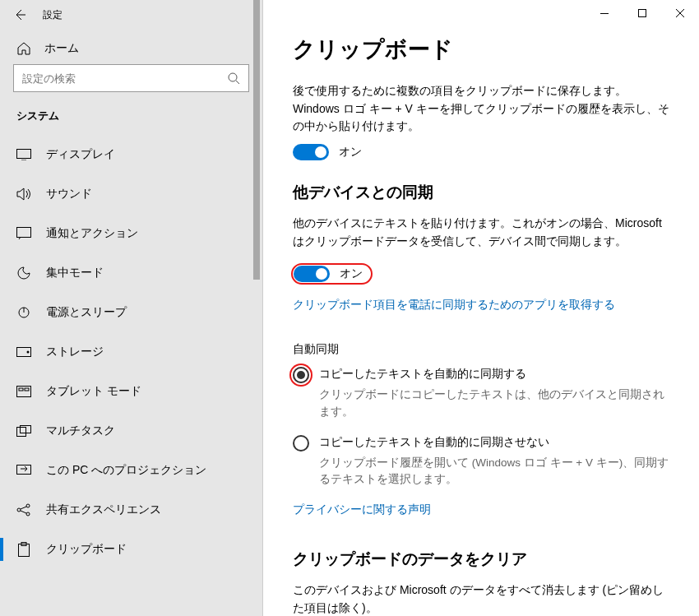 The width and height of the screenshot is (699, 616). Describe the element at coordinates (332, 274) in the screenshot. I see `sync-toggle: オン` at that location.